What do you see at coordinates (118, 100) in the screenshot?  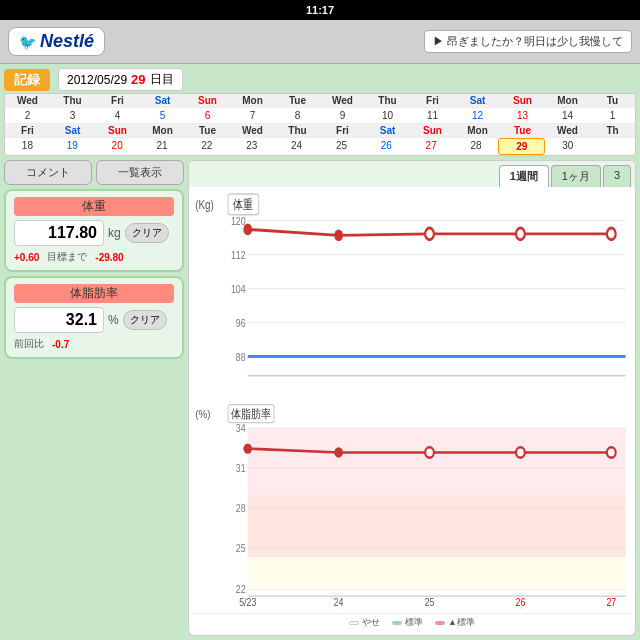 I see `cal-h-fri1: Fri` at bounding box center [118, 100].